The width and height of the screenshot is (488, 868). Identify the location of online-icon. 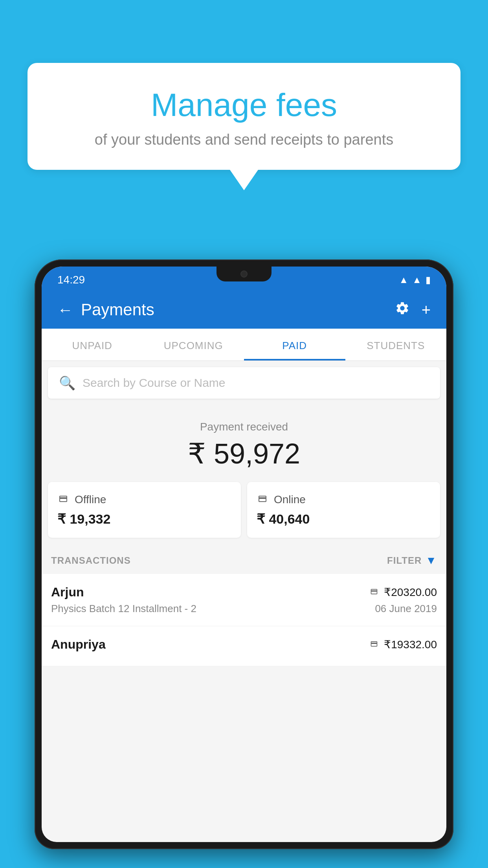
(262, 500).